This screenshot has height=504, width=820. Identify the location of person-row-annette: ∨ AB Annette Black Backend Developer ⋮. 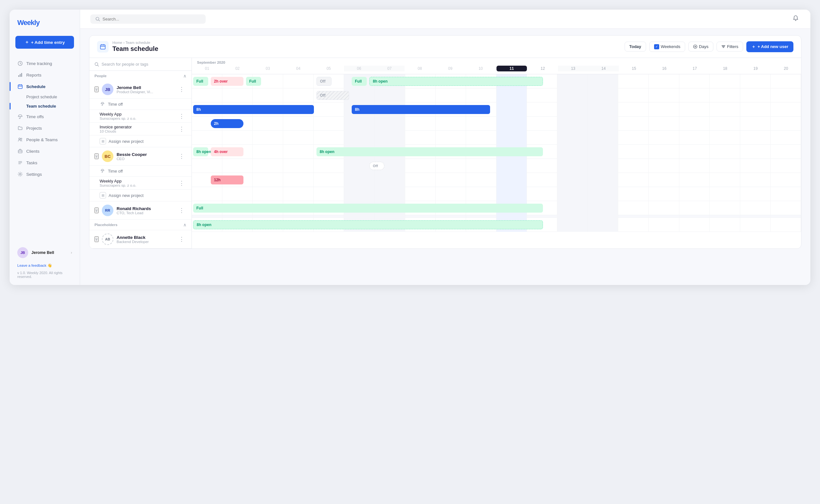
(140, 239).